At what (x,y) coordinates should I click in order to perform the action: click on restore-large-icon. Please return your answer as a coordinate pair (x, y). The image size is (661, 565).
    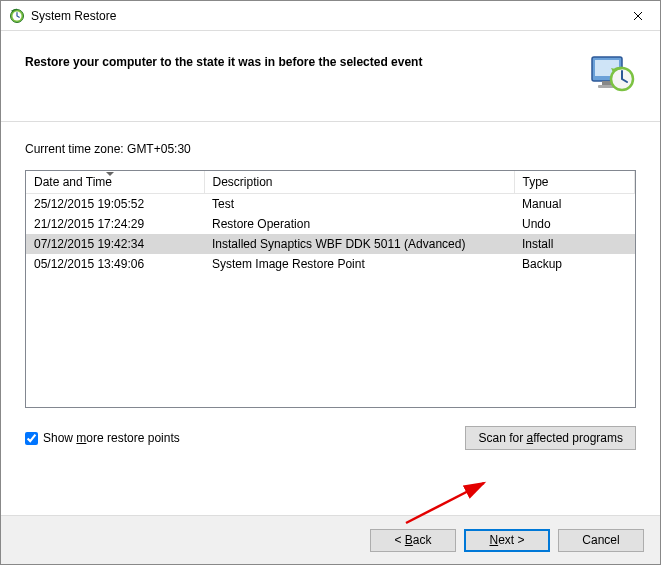
    Looking at the image, I should click on (612, 73).